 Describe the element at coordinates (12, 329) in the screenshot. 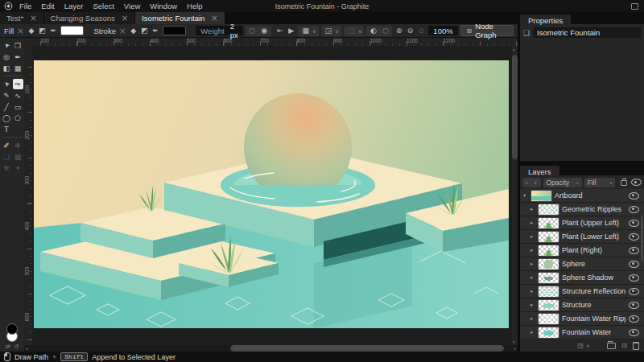

I see `primary-color-swatch` at that location.